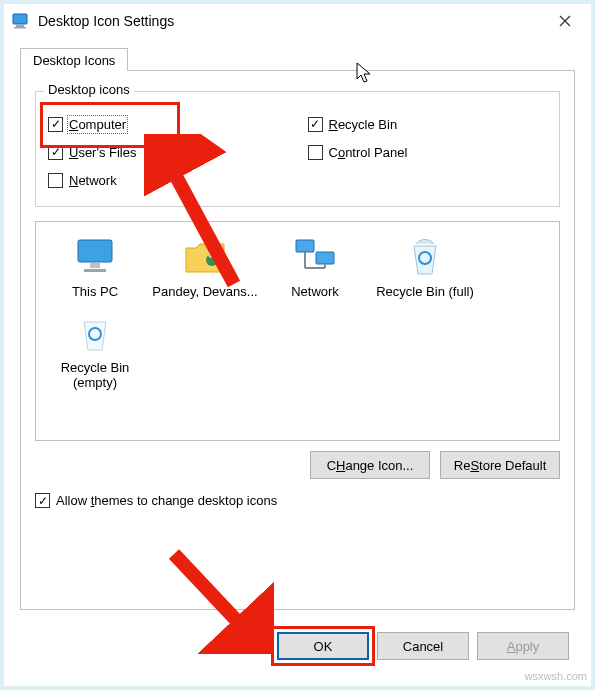 This screenshot has height=690, width=595. What do you see at coordinates (95, 292) in the screenshot?
I see `icon-label: This PC` at bounding box center [95, 292].